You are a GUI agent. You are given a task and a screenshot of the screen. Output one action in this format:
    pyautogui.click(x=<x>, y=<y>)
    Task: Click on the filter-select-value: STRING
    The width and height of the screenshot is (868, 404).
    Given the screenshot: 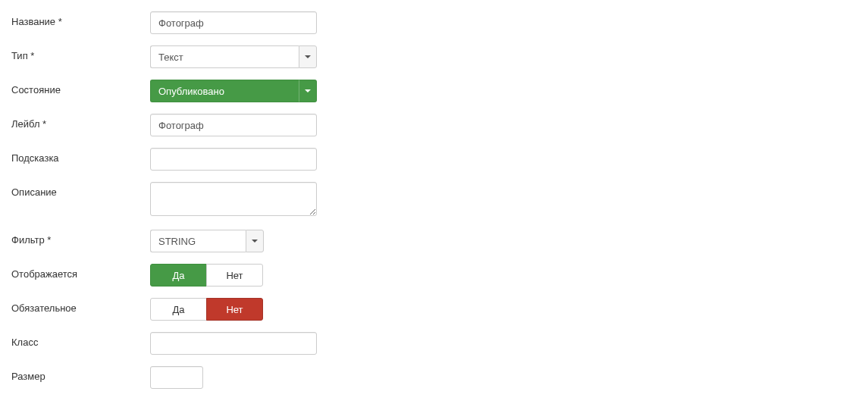 What is the action you would take?
    pyautogui.click(x=198, y=241)
    